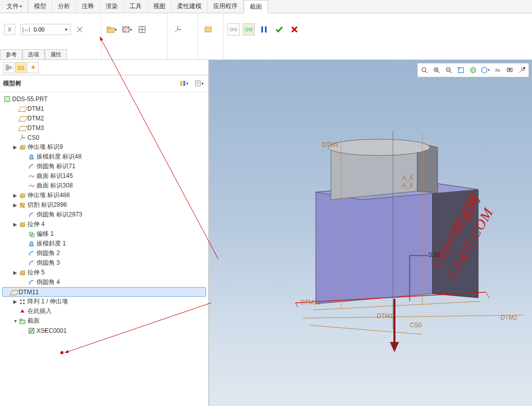 This screenshot has height=406, width=532. I want to click on extrude-icon, so click(22, 225).